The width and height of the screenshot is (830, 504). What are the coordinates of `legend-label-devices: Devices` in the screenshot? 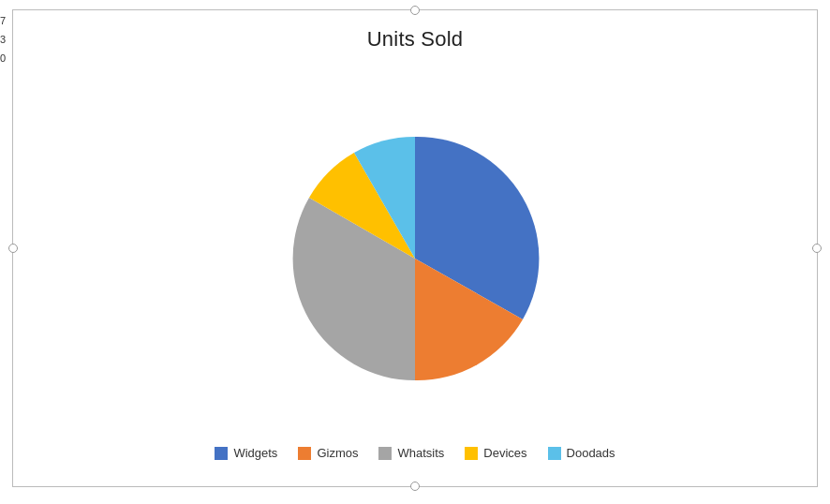 It's located at (505, 453).